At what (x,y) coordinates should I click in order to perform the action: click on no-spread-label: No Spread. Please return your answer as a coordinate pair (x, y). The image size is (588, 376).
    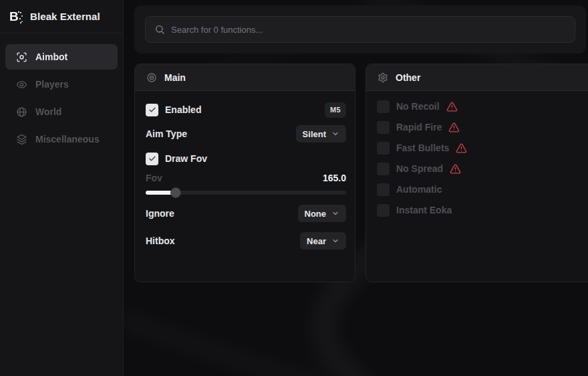
    Looking at the image, I should click on (420, 169).